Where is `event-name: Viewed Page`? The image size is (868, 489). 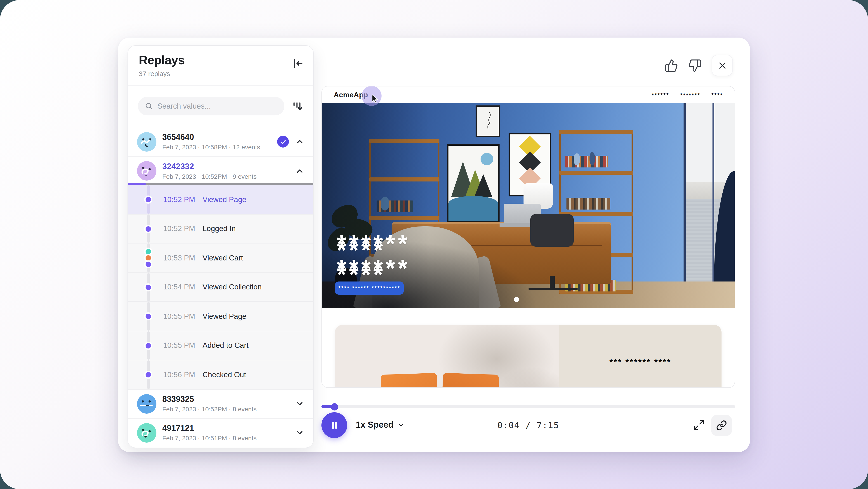 event-name: Viewed Page is located at coordinates (224, 200).